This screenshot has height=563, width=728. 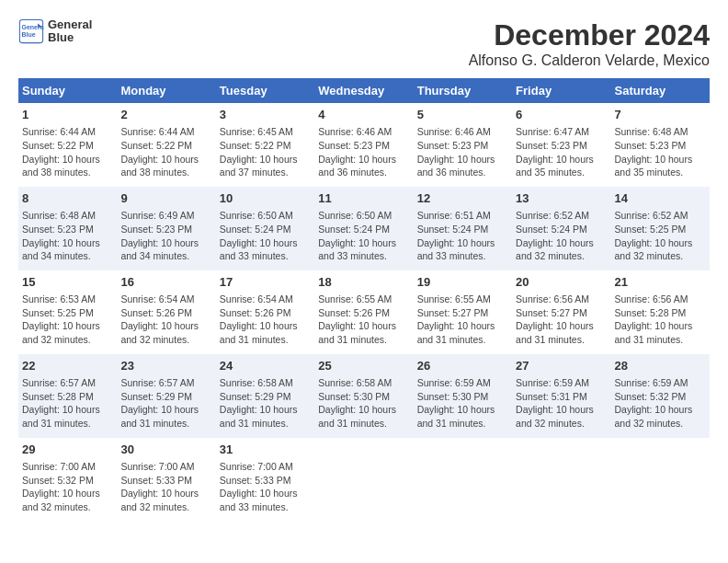 What do you see at coordinates (364, 313) in the screenshot?
I see `day-cell: 18Sunrise: 6:55 AM Sunset: 5:26 PM Dayli…` at bounding box center [364, 313].